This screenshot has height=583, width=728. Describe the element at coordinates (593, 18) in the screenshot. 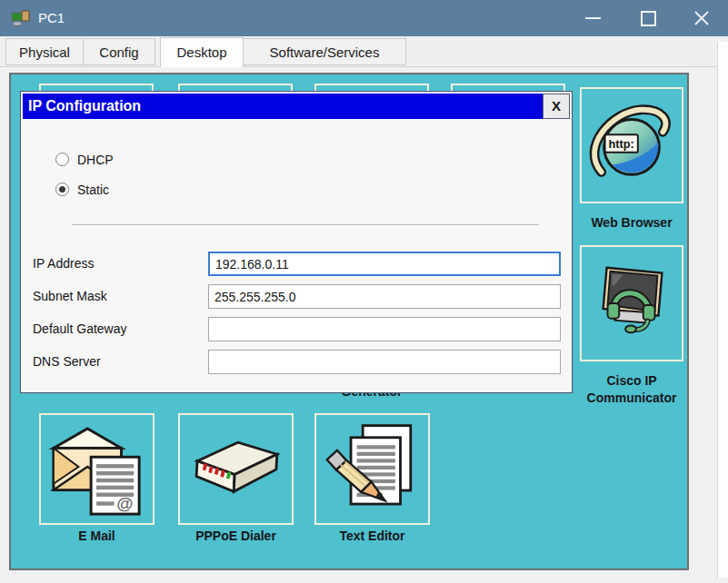

I see `minimize-icon` at that location.